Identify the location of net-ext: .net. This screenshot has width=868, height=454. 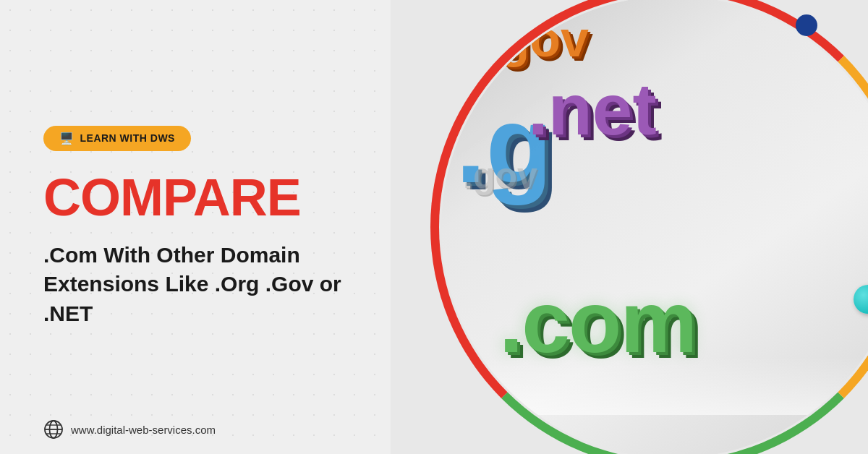
(592, 110).